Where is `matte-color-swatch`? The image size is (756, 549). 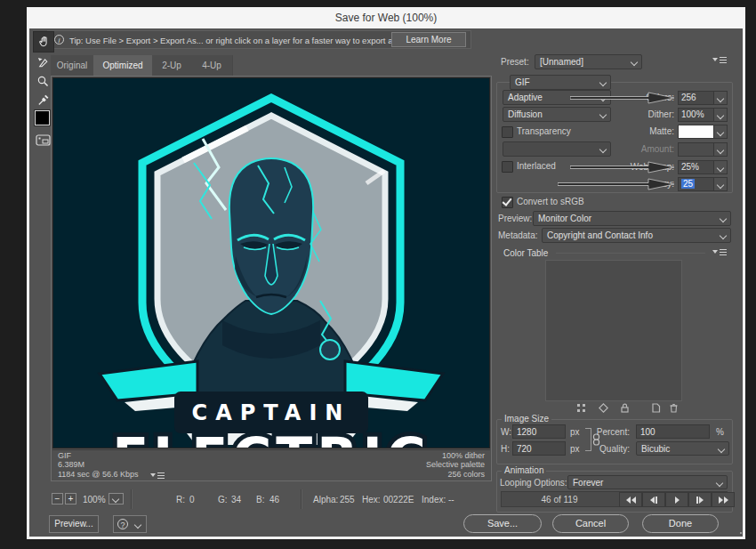
matte-color-swatch is located at coordinates (696, 132).